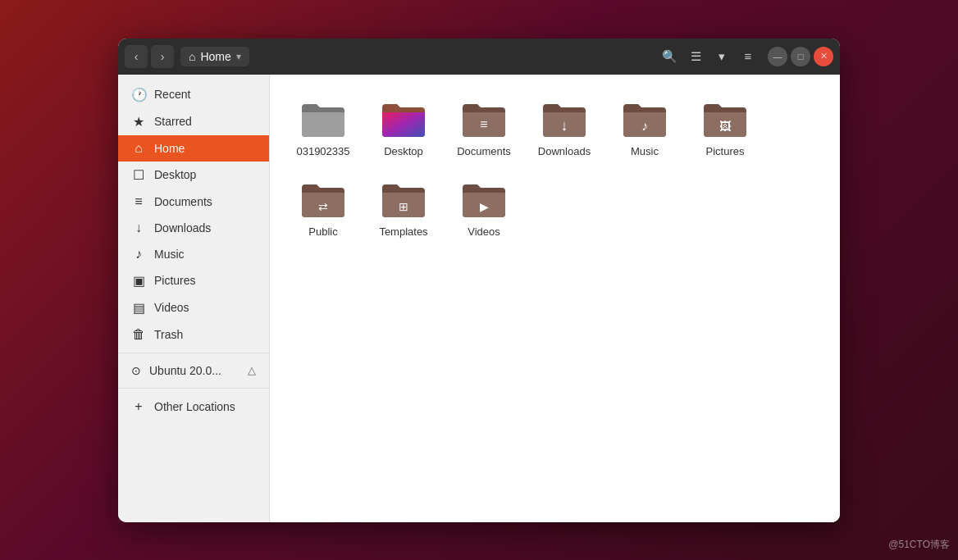 The height and width of the screenshot is (560, 958). What do you see at coordinates (194, 298) in the screenshot?
I see `sidebar: 🕐 Recent ★ Starred ⌂ Home ☐ Desktop ≡ Do…` at bounding box center [194, 298].